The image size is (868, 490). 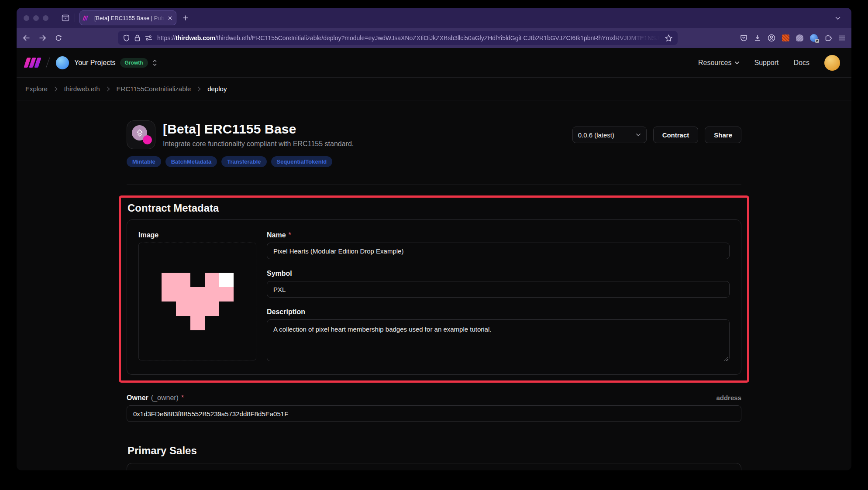 I want to click on owner-type-hint: address, so click(x=729, y=398).